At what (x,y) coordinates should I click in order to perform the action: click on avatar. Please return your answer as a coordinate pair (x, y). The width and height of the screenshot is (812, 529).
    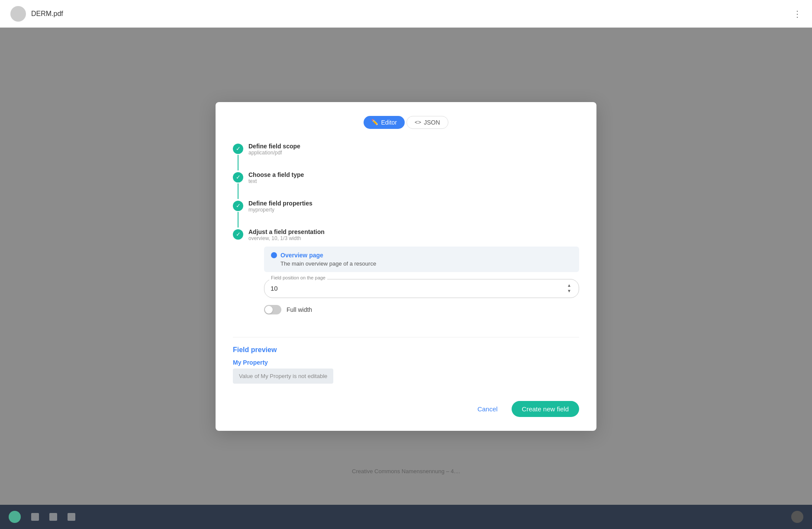
    Looking at the image, I should click on (18, 14).